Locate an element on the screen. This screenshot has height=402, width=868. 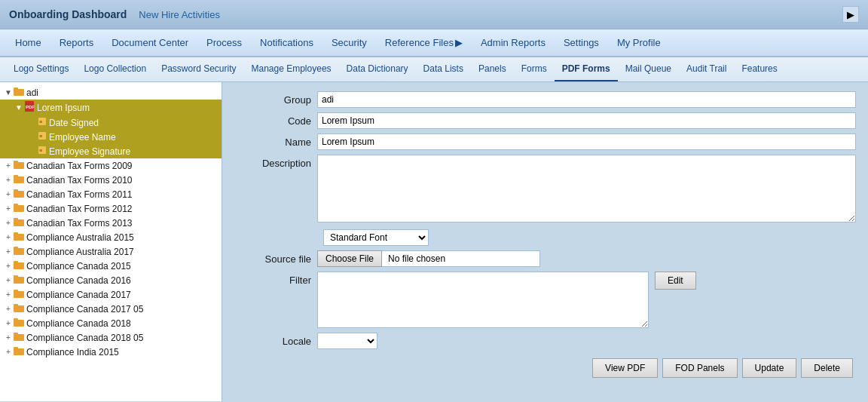
nav-process: Process is located at coordinates (225, 42).